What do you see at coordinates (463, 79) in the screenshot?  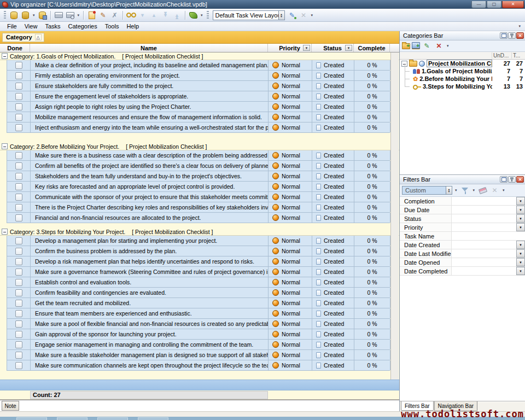 I see `category-tree-item: ✿2.Before Mobilizing Your Projec77` at bounding box center [463, 79].